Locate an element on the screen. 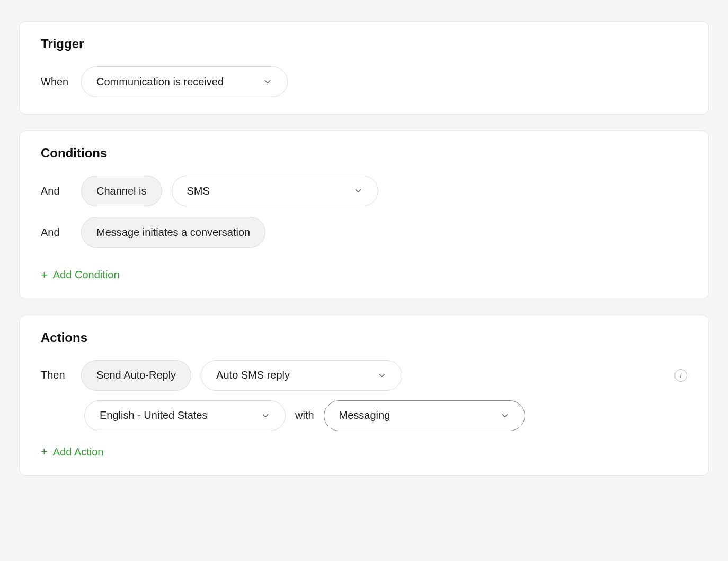 This screenshot has height=561, width=728. add-action-button: + Add Action is located at coordinates (72, 452).